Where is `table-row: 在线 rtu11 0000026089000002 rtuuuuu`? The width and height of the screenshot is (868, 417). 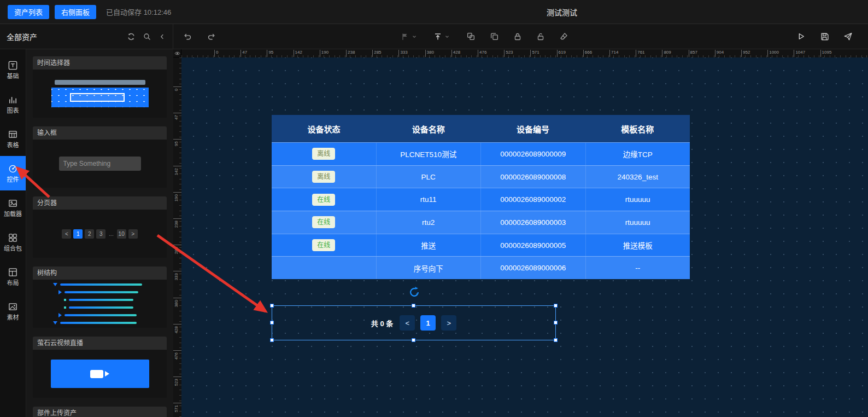
table-row: 在线 rtu11 0000026089000002 rtuuuuu is located at coordinates (481, 199).